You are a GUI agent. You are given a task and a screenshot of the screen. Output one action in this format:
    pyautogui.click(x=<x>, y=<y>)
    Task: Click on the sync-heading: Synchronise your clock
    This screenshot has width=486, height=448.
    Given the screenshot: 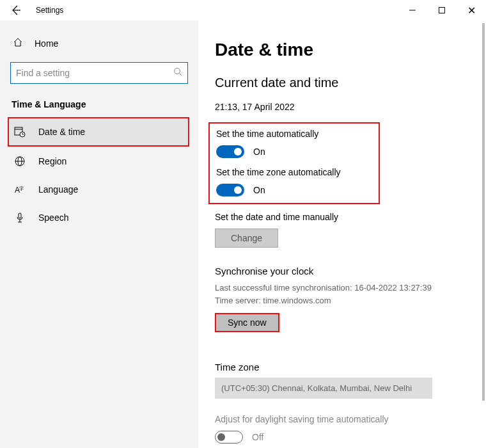 What is the action you would take?
    pyautogui.click(x=344, y=271)
    